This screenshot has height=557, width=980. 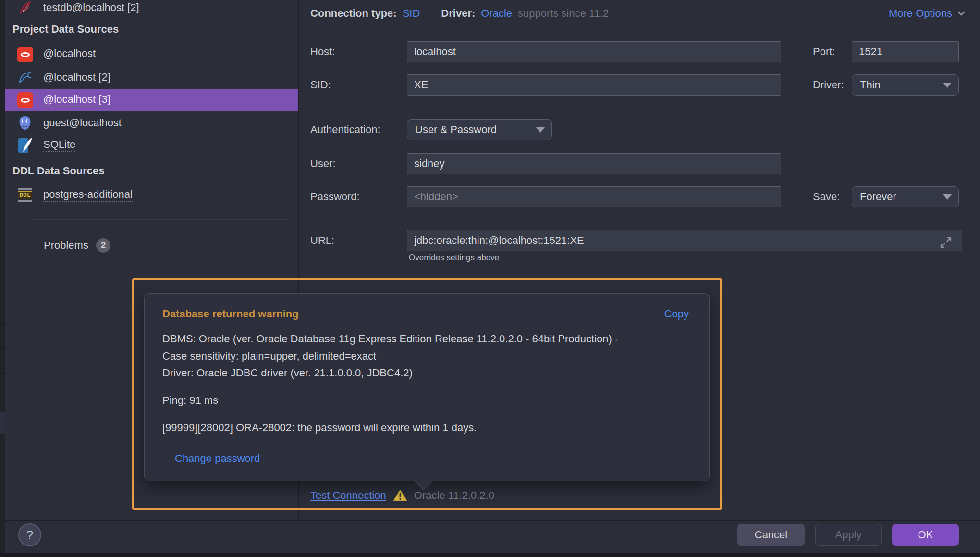 I want to click on window-edge-strip, so click(x=2, y=277).